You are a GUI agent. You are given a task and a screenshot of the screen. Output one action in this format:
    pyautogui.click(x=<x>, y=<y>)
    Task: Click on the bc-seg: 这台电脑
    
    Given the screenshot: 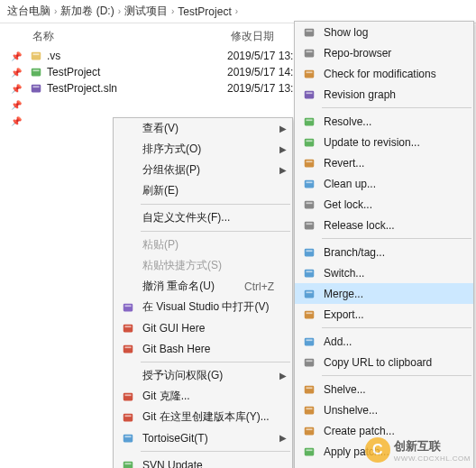 What is the action you would take?
    pyautogui.click(x=29, y=11)
    